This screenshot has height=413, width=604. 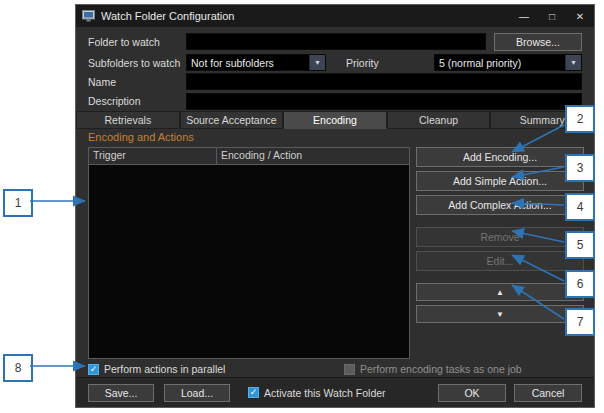 What do you see at coordinates (376, 63) in the screenshot?
I see `priority-label: Priority` at bounding box center [376, 63].